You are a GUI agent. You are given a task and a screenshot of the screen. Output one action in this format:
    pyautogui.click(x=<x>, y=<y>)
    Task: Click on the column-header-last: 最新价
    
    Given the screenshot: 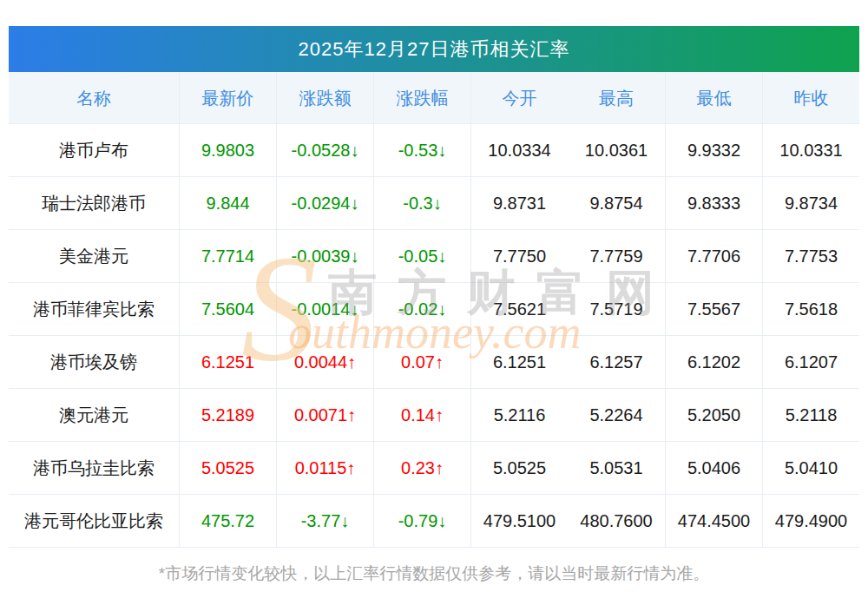 What is the action you would take?
    pyautogui.click(x=227, y=97)
    